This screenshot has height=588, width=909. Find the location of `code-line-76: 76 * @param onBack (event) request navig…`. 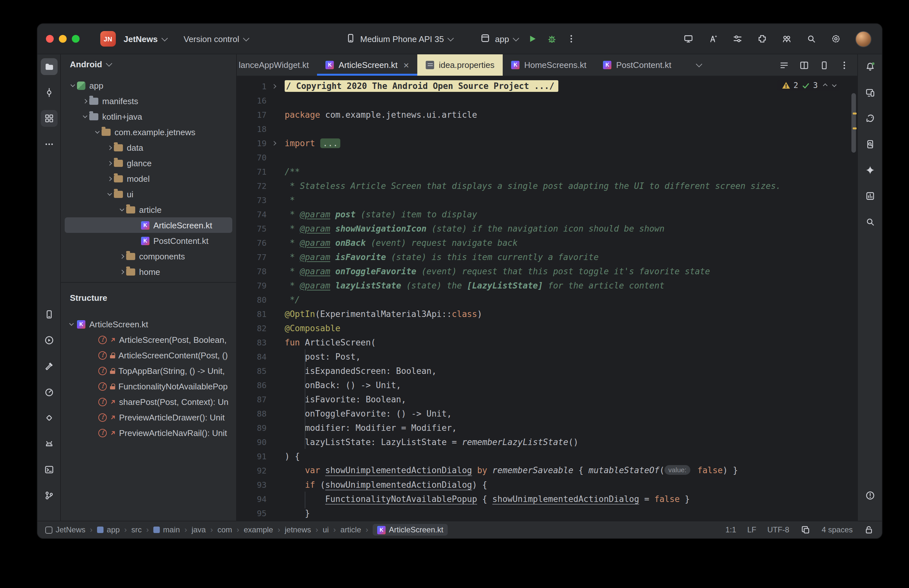

code-line-76: 76 * @param onBack (event) request navig… is located at coordinates (547, 243).